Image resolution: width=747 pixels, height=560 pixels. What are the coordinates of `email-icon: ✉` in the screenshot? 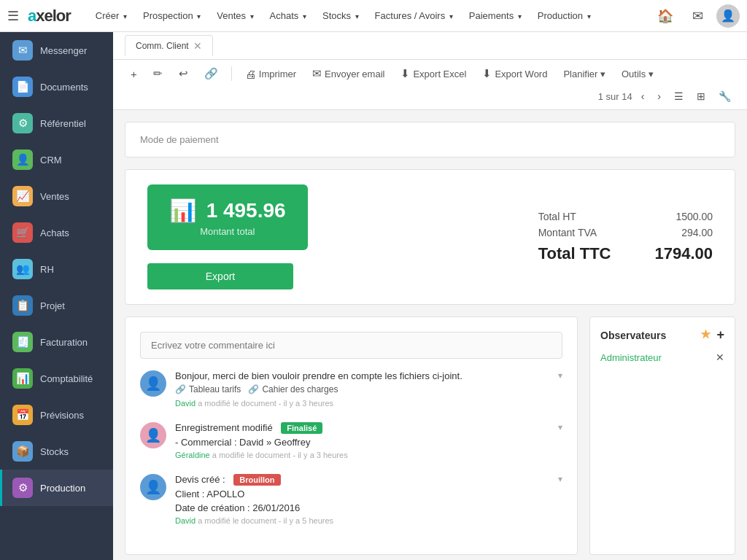 It's located at (317, 74).